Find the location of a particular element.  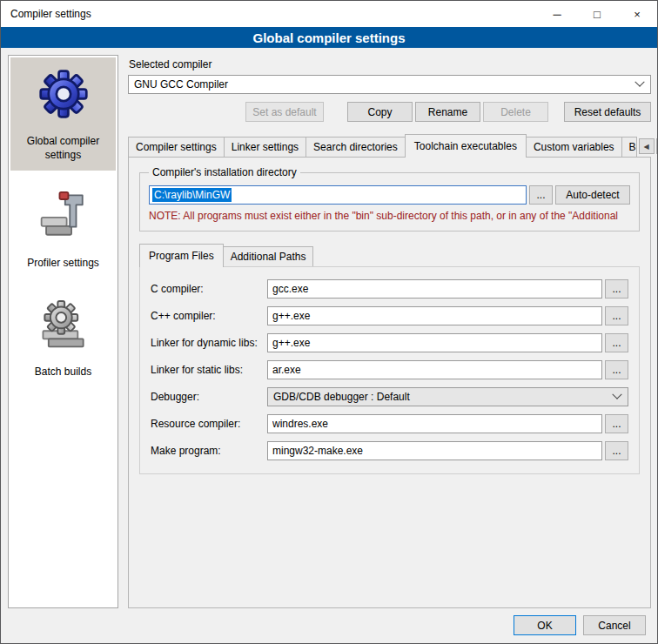

subtab-additional-paths: Additional Paths is located at coordinates (268, 256).